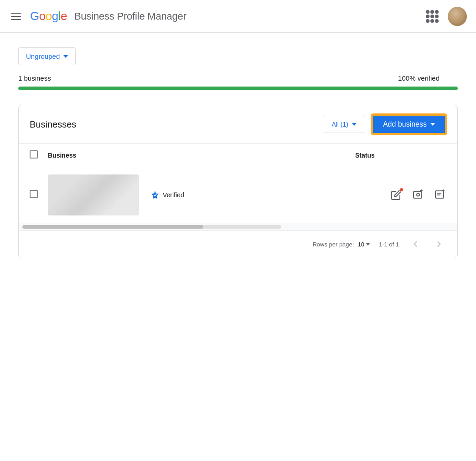 The width and height of the screenshot is (476, 461). Describe the element at coordinates (238, 156) in the screenshot. I see `table-column-headers: Business Status` at that location.